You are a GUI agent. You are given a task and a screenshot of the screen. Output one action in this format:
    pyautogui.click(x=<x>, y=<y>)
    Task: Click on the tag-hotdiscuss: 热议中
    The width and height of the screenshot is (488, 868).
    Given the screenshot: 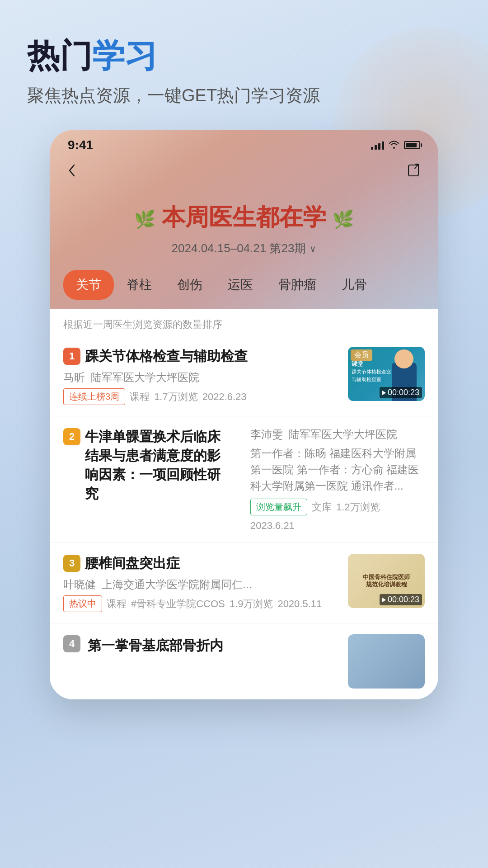 What is the action you would take?
    pyautogui.click(x=83, y=604)
    